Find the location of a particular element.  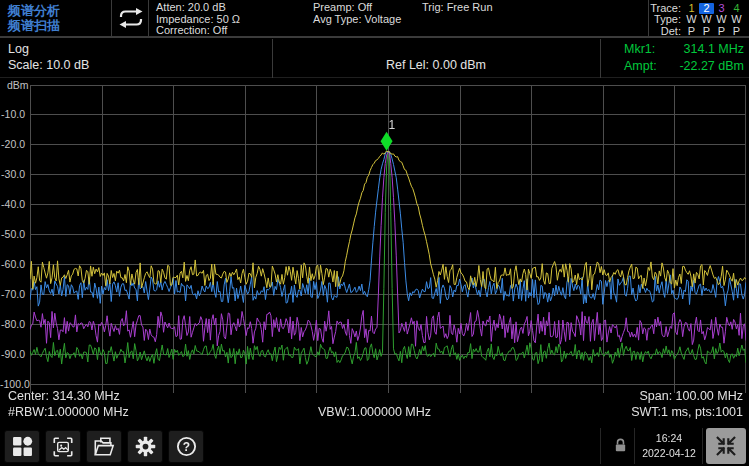

folder-file-icon is located at coordinates (104, 447).